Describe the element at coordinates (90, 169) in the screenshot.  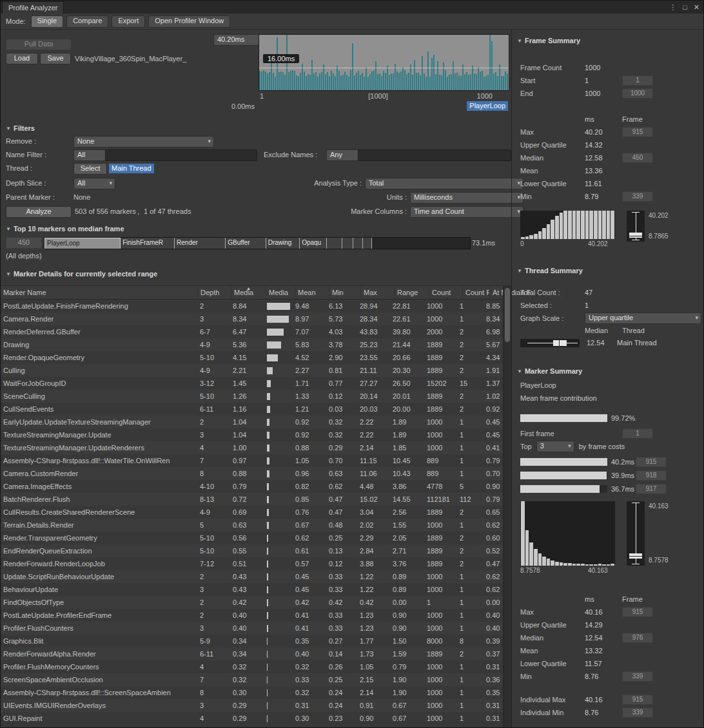
I see `thread-select-button: Select` at that location.